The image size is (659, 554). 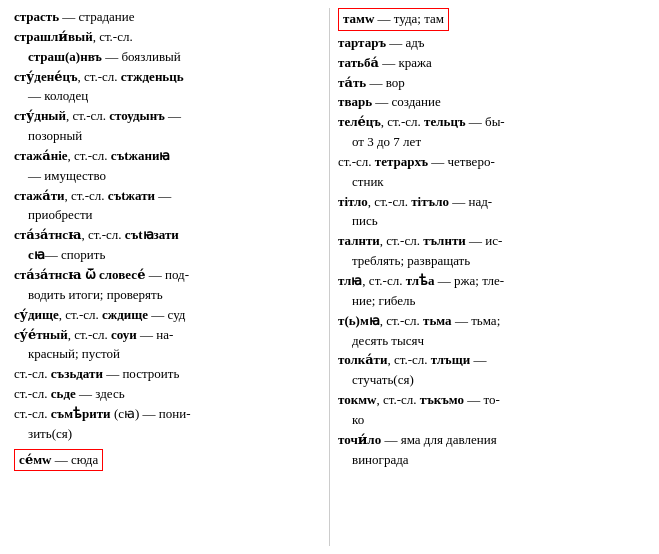 What do you see at coordinates (492, 360) in the screenshot?
I see `entry-tolkati-1: толка́ти, ст.-сл. тлъщи —` at bounding box center [492, 360].